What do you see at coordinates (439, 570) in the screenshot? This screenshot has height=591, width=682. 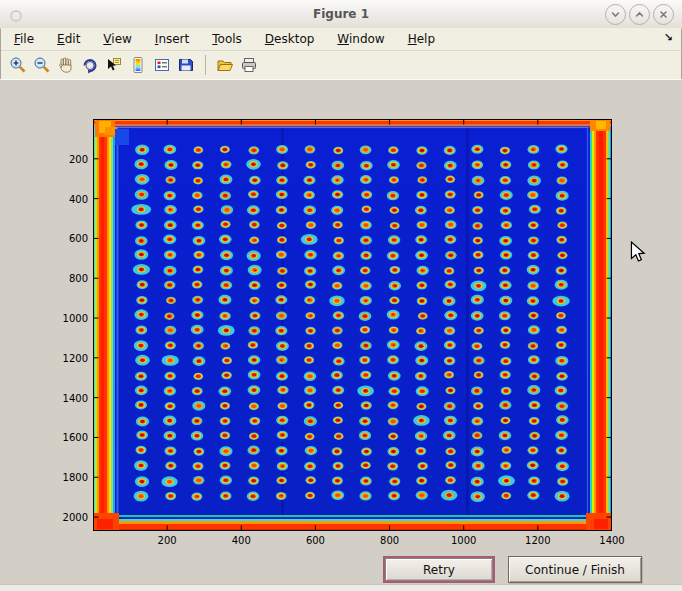 I see `retry-button: Retry` at bounding box center [439, 570].